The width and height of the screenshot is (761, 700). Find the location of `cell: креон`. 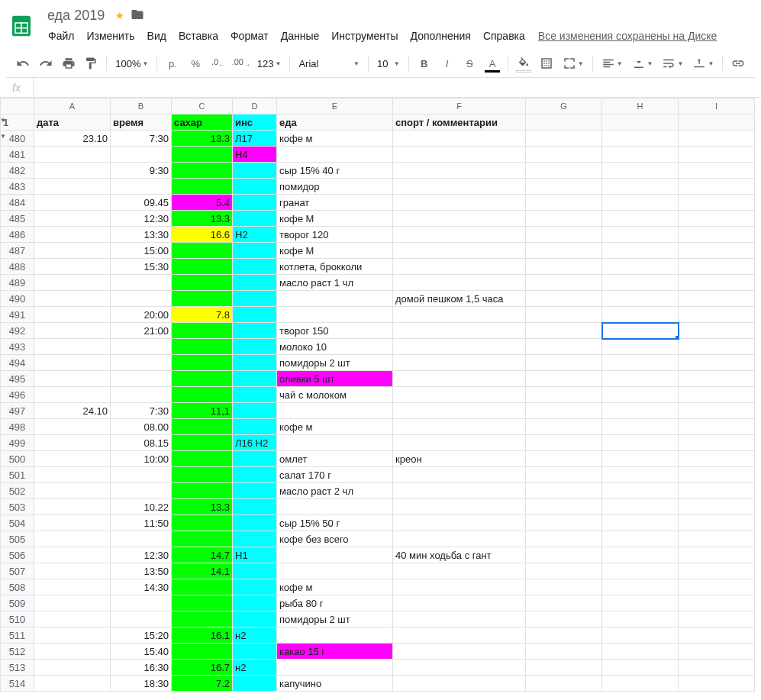

cell: креон is located at coordinates (460, 460).